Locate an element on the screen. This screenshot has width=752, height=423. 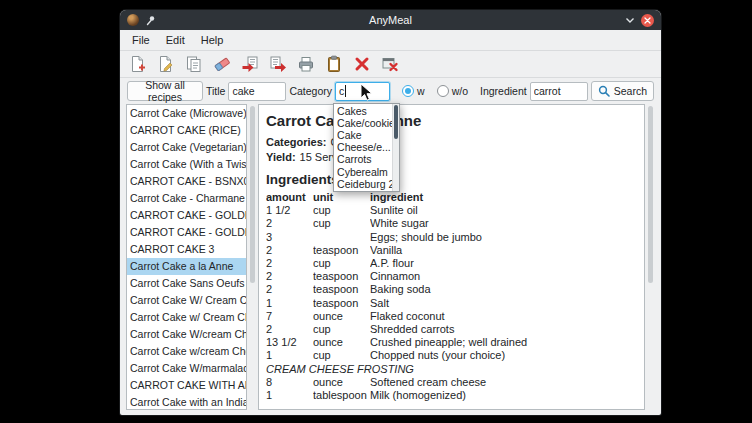
import-icon is located at coordinates (250, 64).